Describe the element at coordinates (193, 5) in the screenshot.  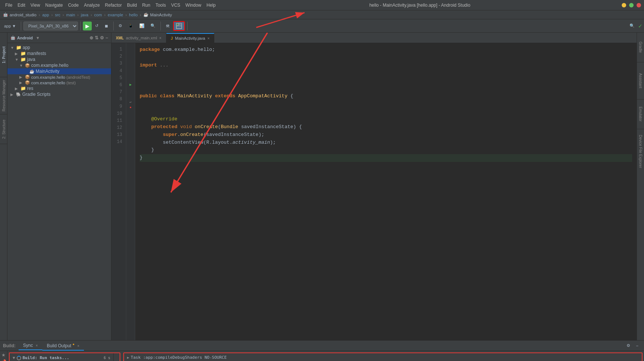
I see `menu-item-window: Window` at that location.